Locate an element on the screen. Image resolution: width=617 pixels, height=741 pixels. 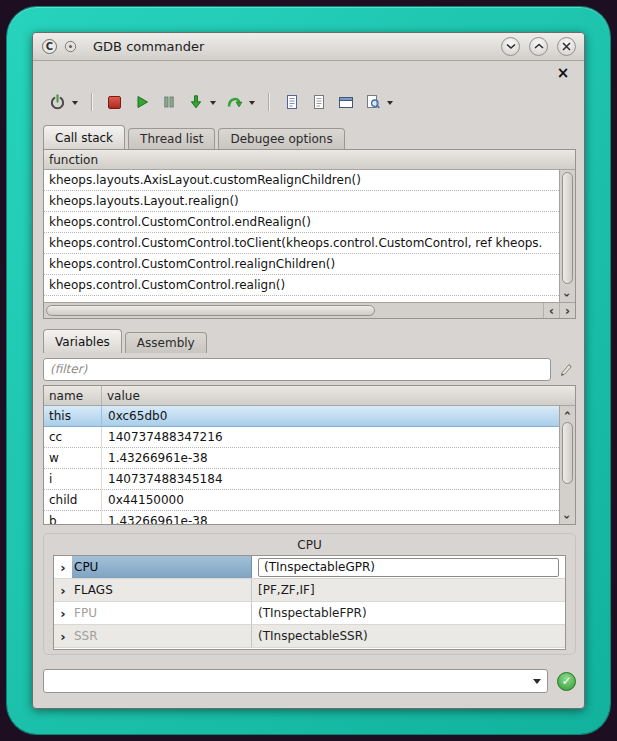
scroll-up-icon: › is located at coordinates (568, 413).